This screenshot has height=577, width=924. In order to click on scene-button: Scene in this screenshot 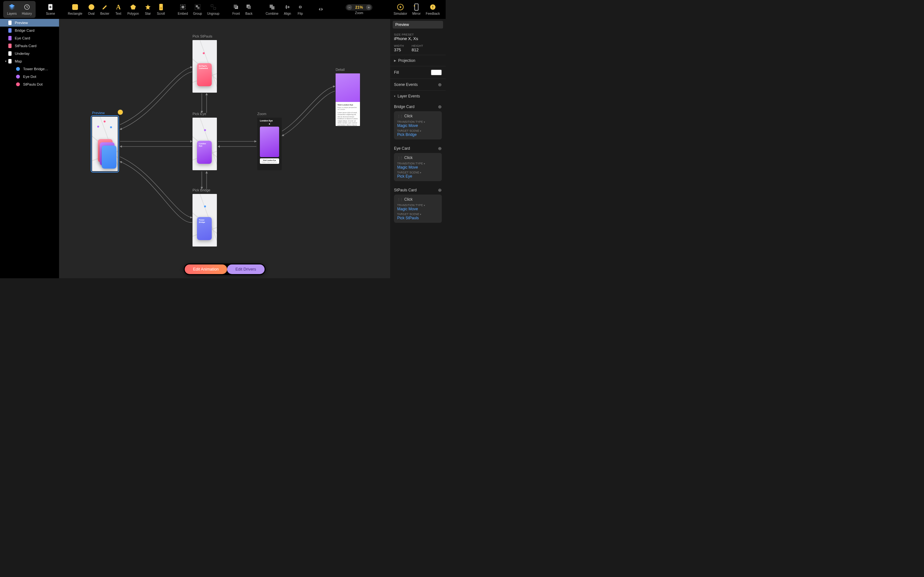, I will do `click(50, 10)`.